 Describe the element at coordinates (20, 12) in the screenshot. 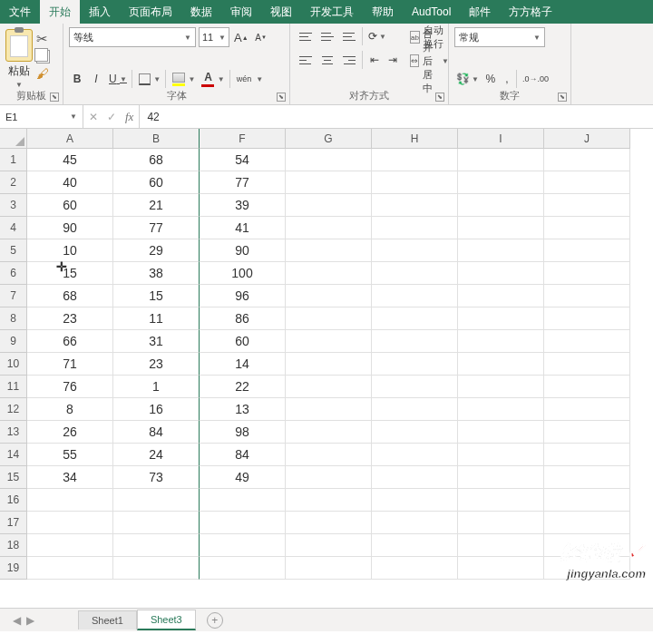

I see `tab-file: 文件` at that location.